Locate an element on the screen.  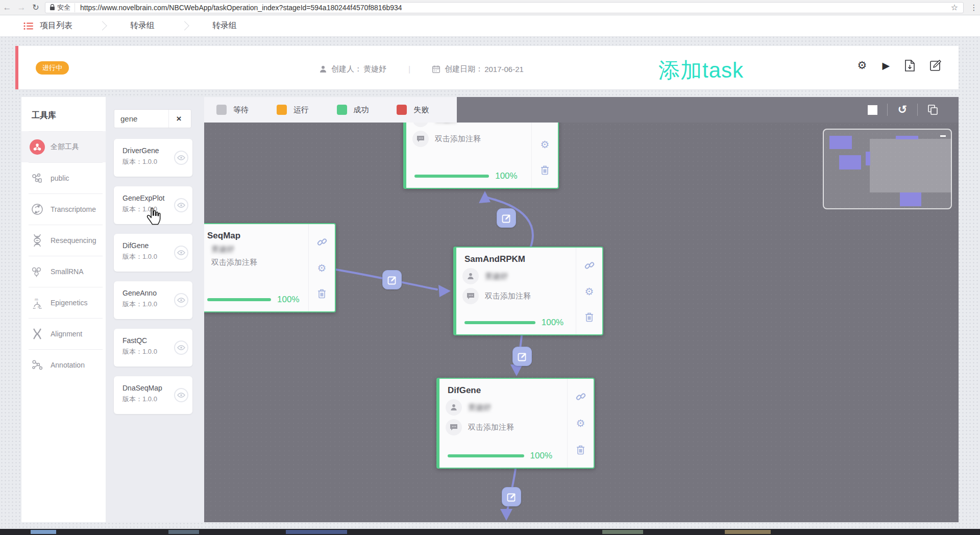
breadcrumb-item-projects: 项目列表 is located at coordinates (56, 26).